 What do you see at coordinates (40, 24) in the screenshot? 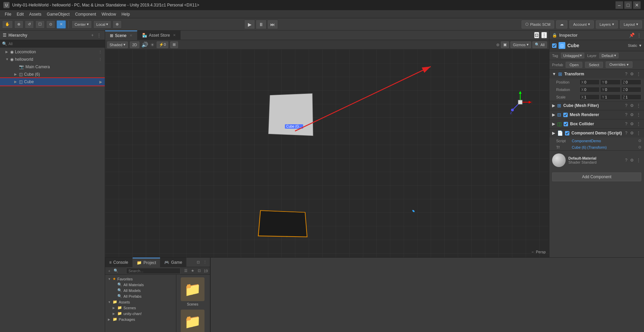
I see `scale-tool: ☐` at bounding box center [40, 24].